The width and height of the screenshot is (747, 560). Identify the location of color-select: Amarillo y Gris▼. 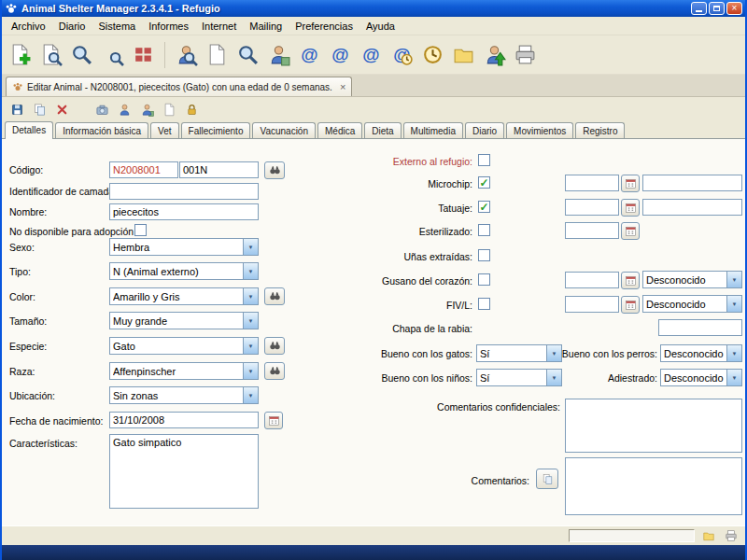
(184, 297).